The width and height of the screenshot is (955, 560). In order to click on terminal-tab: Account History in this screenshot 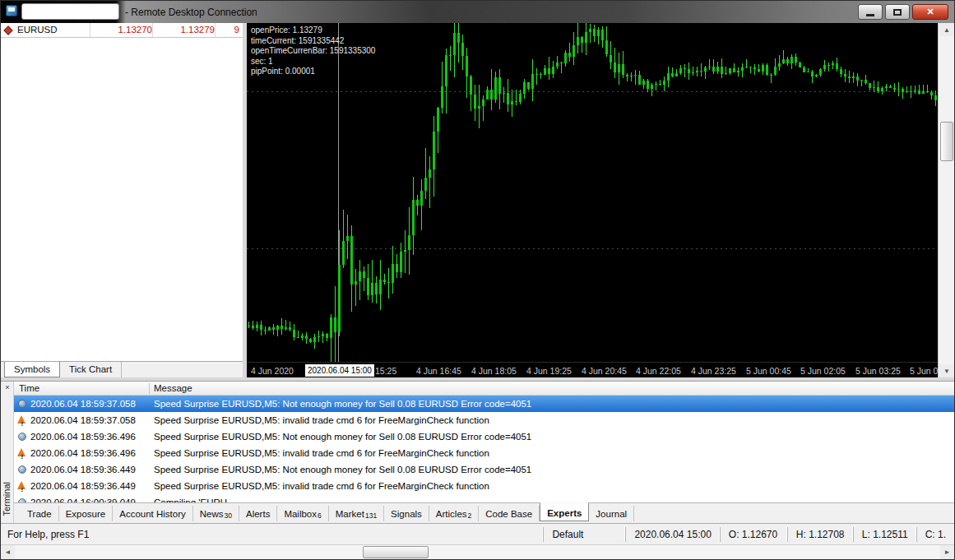, I will do `click(153, 513)`.